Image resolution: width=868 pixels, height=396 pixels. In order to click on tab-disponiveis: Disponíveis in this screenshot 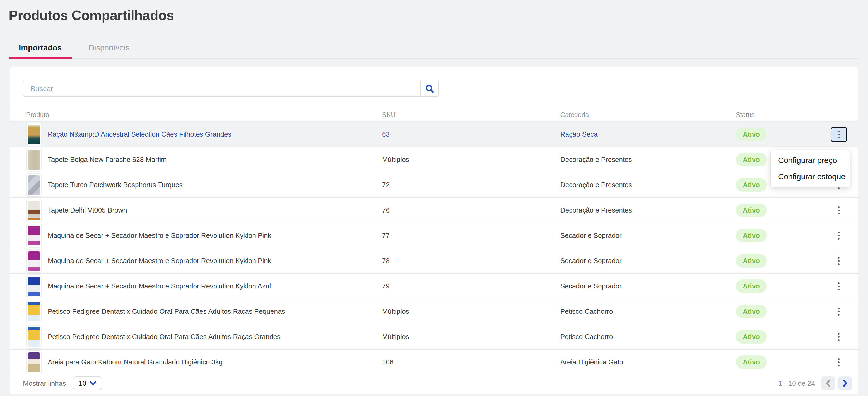, I will do `click(109, 49)`.